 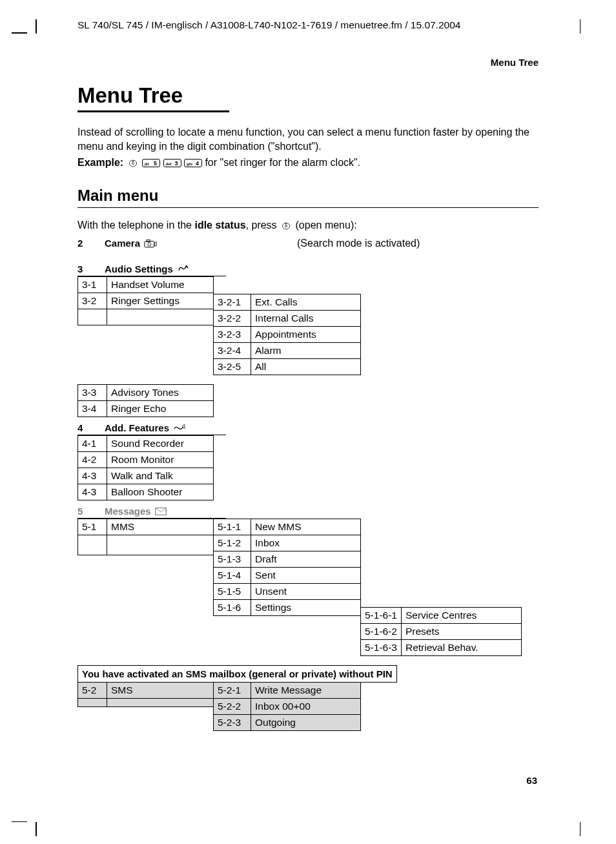 What do you see at coordinates (165, 511) in the screenshot?
I see `section-title-messages: Messages` at bounding box center [165, 511].